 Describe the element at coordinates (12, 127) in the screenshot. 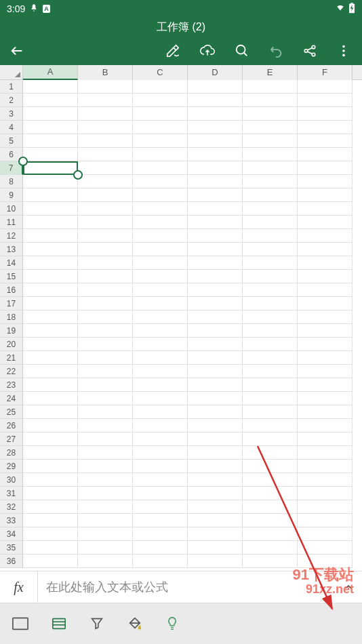

I see `row-header-4: 4` at that location.